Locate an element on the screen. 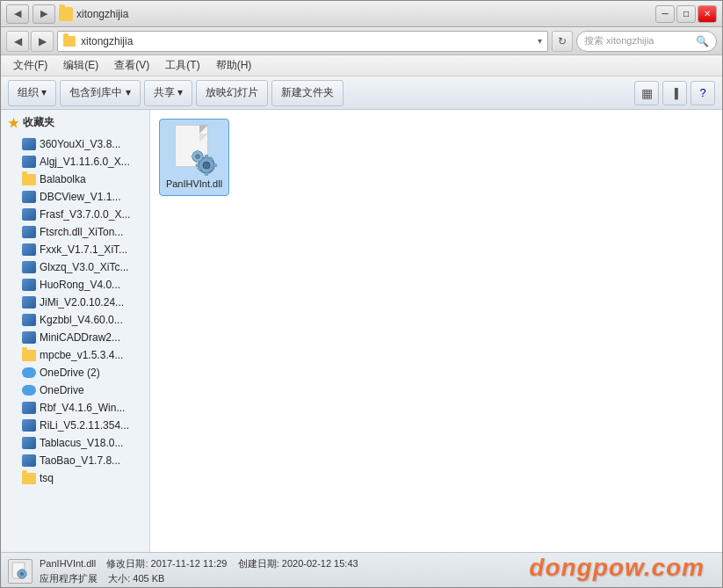 The height and width of the screenshot is (588, 723). sidebar-item-jimi: JiMi_V2.0.10.24... is located at coordinates (76, 302).